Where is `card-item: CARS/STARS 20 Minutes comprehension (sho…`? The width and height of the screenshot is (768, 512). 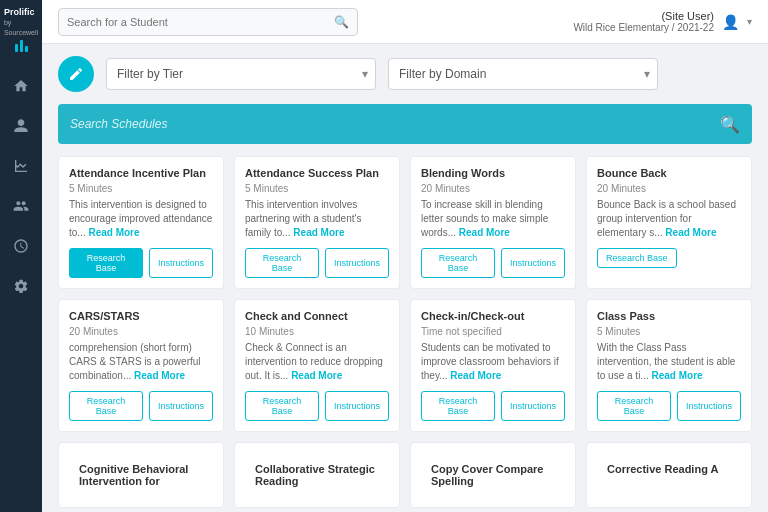
card-item: CARS/STARS 20 Minutes comprehension (sho… is located at coordinates (141, 366).